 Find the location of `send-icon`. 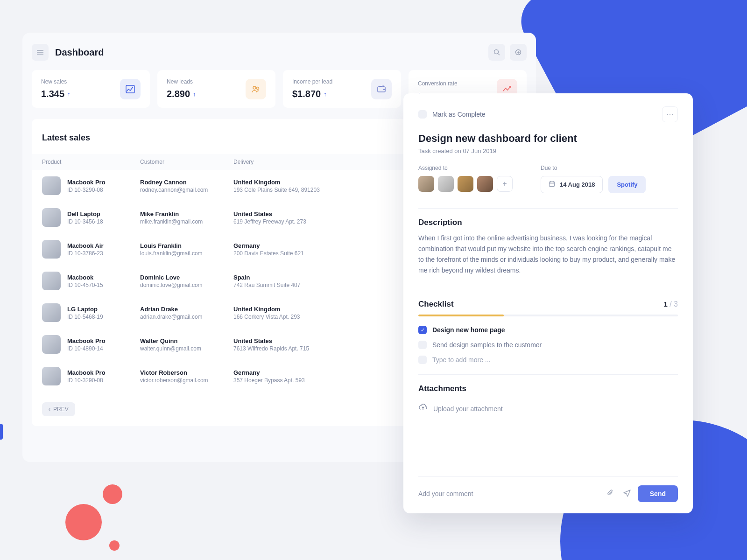

send-icon is located at coordinates (627, 493).